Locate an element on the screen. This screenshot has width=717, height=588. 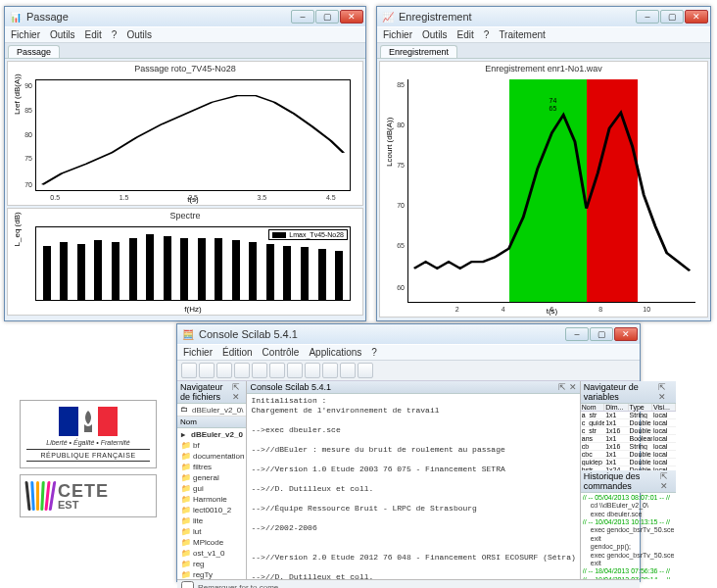
history-item: gendoc_pp(); is located at coordinates (629, 547).